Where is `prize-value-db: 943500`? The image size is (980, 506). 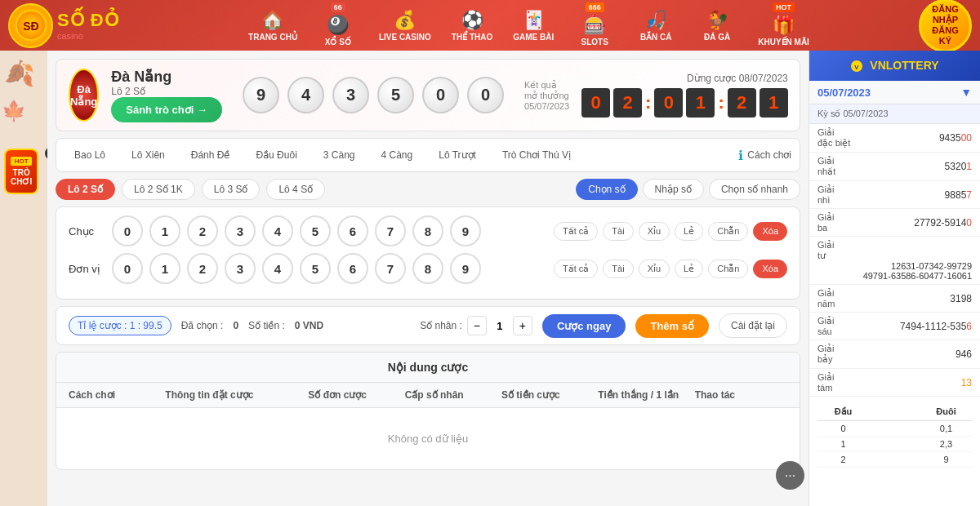
prize-value-db: 943500 is located at coordinates (956, 138).